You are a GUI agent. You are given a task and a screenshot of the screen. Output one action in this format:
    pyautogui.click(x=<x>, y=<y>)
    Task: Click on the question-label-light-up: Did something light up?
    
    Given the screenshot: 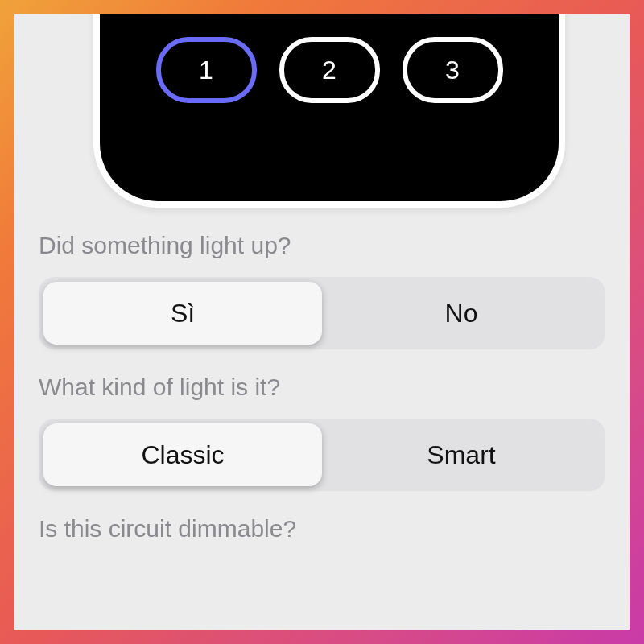 What is the action you would take?
    pyautogui.click(x=322, y=246)
    